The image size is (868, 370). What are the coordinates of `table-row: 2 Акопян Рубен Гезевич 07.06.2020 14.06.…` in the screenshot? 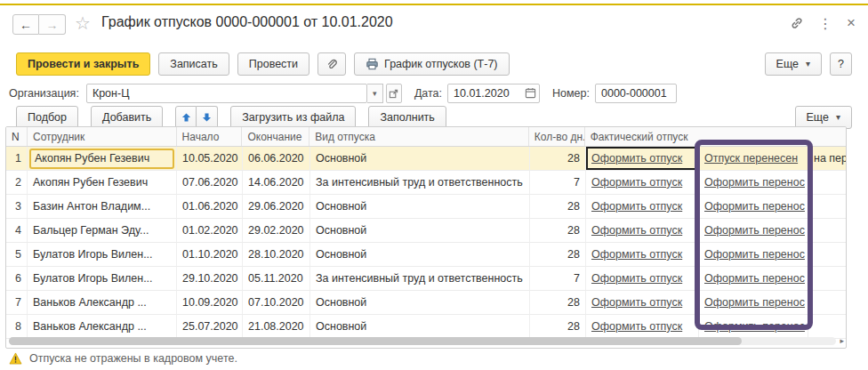 It's located at (426, 183).